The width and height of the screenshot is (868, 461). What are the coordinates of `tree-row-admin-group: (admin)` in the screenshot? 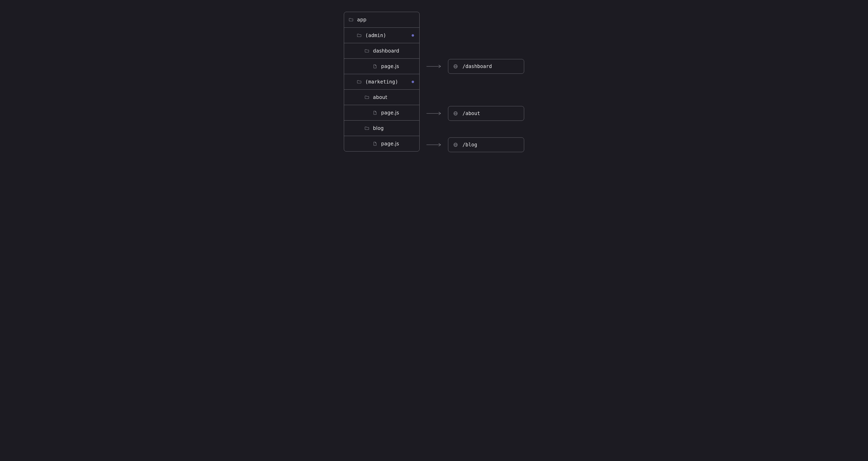 It's located at (382, 35).